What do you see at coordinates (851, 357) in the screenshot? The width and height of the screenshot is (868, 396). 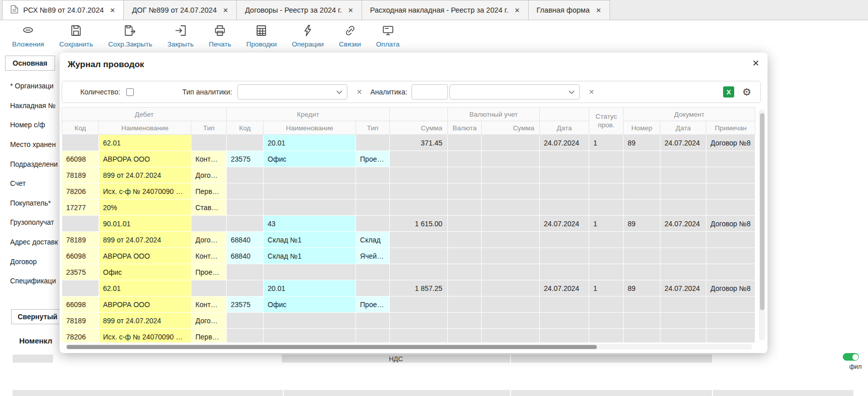 I see `filter-toggle` at bounding box center [851, 357].